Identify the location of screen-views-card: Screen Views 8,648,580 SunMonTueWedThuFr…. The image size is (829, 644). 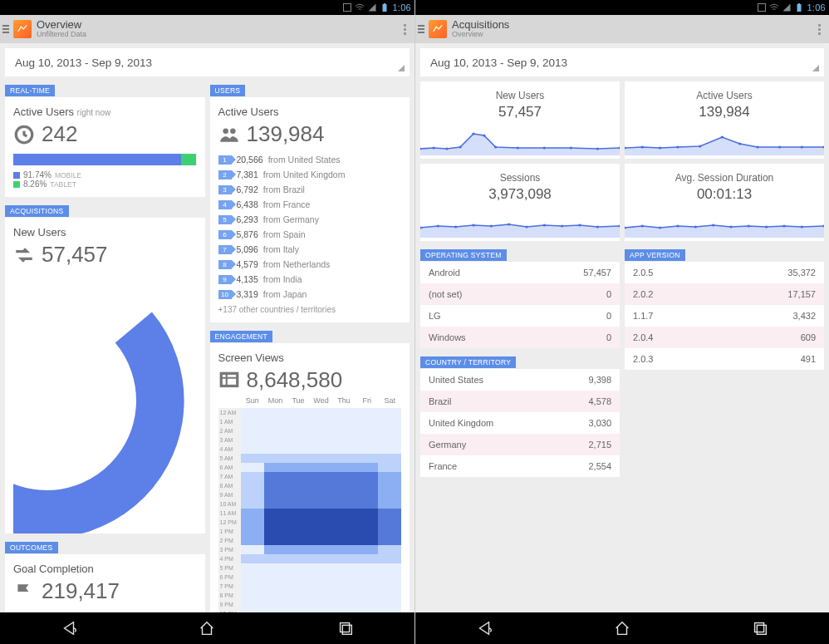
(311, 478).